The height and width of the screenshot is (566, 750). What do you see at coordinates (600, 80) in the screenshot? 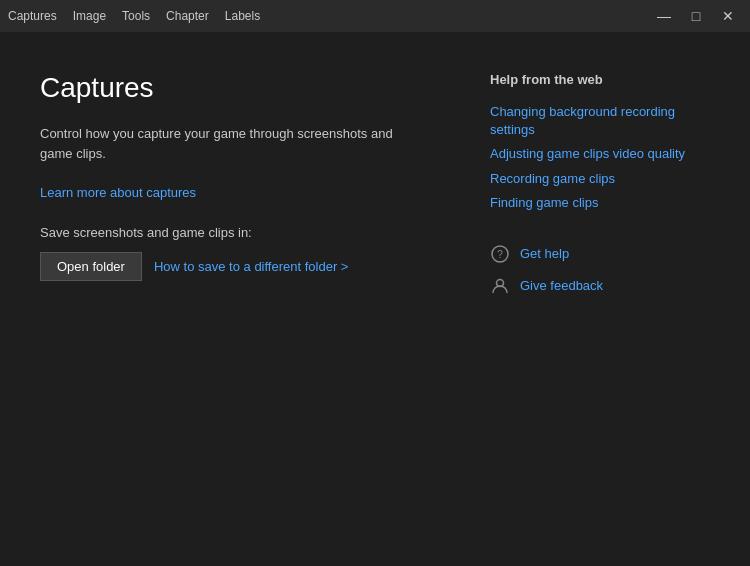
I see `help-from-web-title: Help from the web` at bounding box center [600, 80].